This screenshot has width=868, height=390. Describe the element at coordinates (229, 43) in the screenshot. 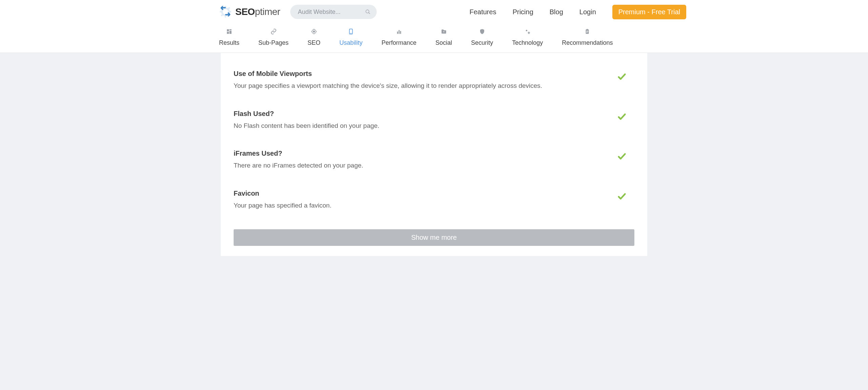

I see `tab-label: Results` at that location.